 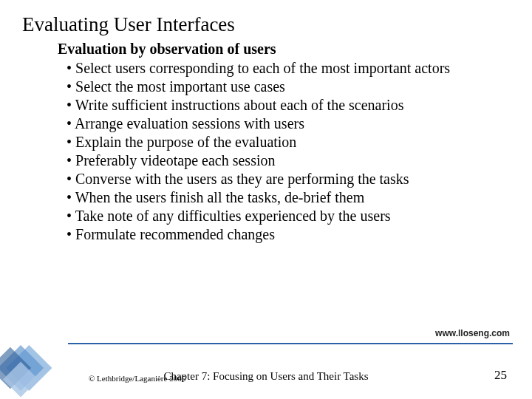 What do you see at coordinates (289, 142) in the screenshot?
I see `bullet-item: Explain the purpose of the evaluation` at bounding box center [289, 142].